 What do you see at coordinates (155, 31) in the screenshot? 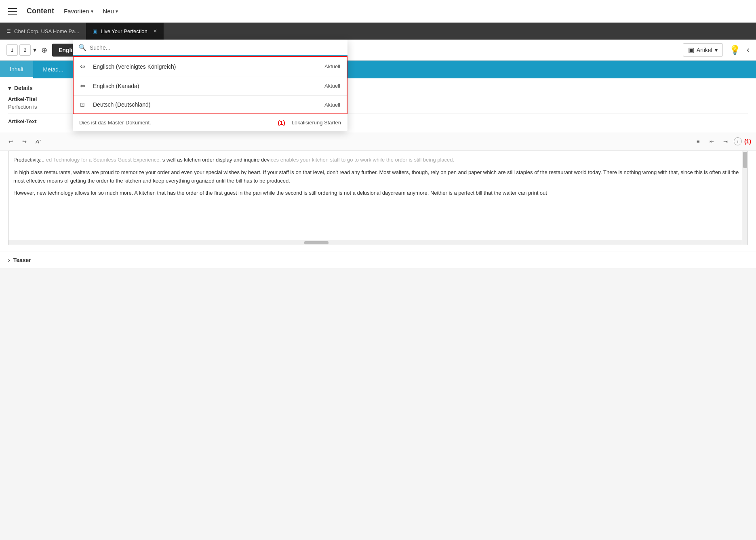
I see `tab-close-icon: ✕` at bounding box center [155, 31].